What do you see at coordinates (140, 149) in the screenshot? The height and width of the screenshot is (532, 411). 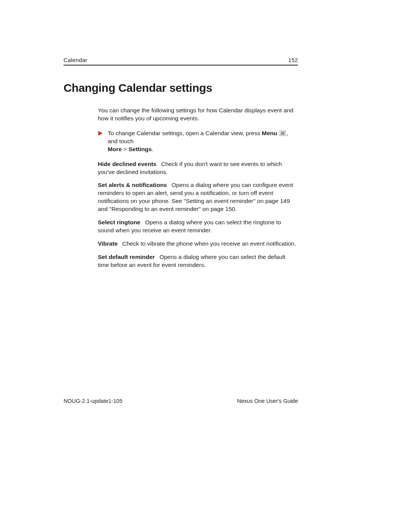 I see `step-settings-label: Settings` at bounding box center [140, 149].